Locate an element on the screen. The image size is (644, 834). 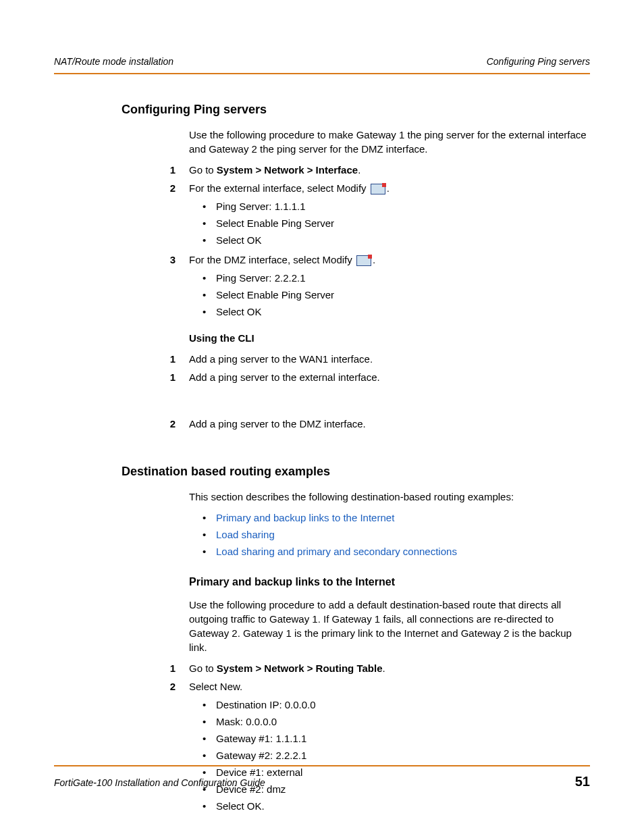
cli-step-1: 1 Add a ping server to the WAN1 interfac… is located at coordinates (376, 359).